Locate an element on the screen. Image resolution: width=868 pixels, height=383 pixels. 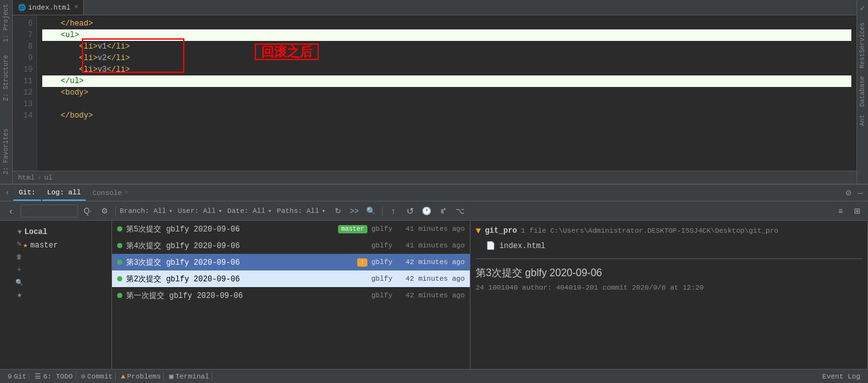
more-remote-btn: + is located at coordinates (19, 269).